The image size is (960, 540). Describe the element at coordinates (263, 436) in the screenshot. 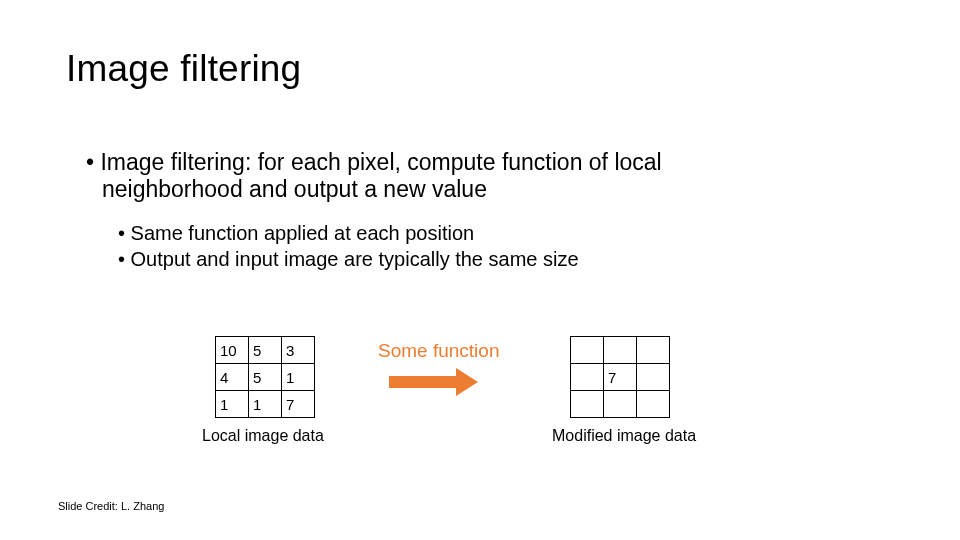

I see `local-image-caption: Local image data` at that location.